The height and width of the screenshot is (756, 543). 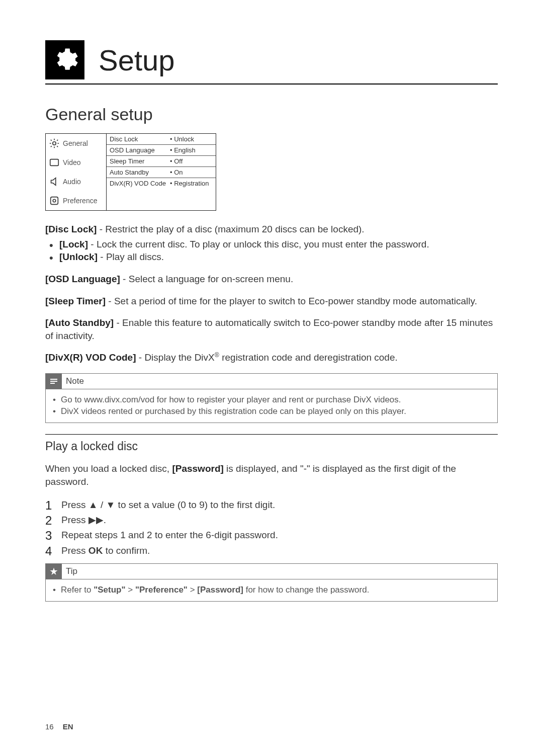 I want to click on down-icon: ▼, so click(x=111, y=505).